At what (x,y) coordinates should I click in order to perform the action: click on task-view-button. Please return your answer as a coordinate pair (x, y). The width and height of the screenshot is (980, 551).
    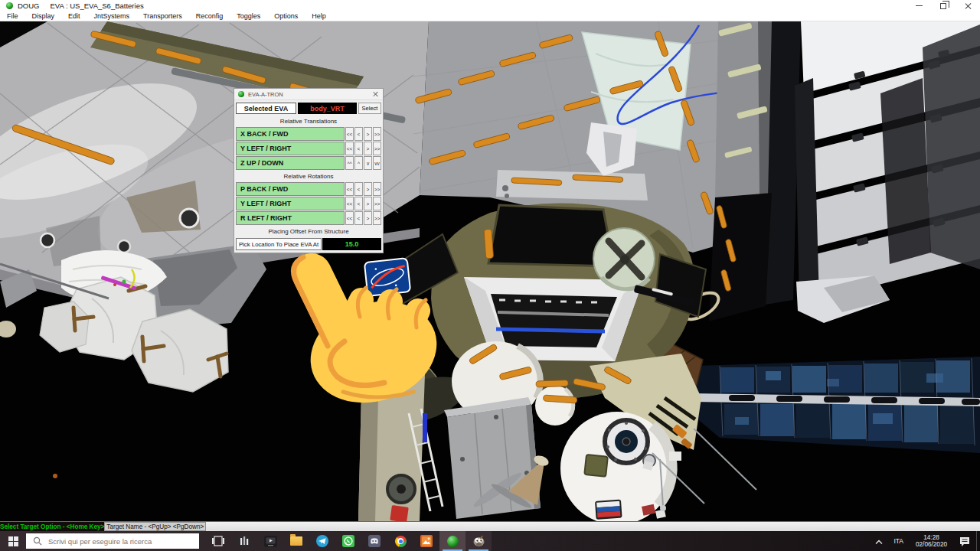
    Looking at the image, I should click on (218, 541).